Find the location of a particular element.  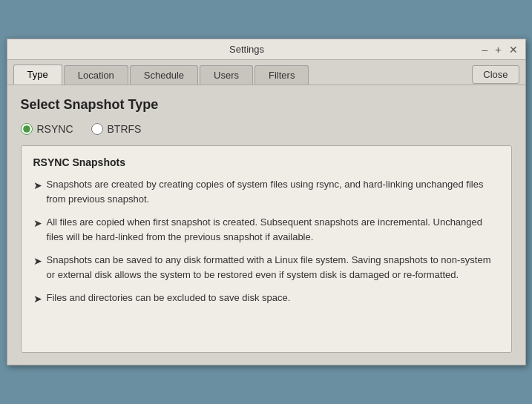

rsync-radio-label: RSYNC is located at coordinates (47, 129).